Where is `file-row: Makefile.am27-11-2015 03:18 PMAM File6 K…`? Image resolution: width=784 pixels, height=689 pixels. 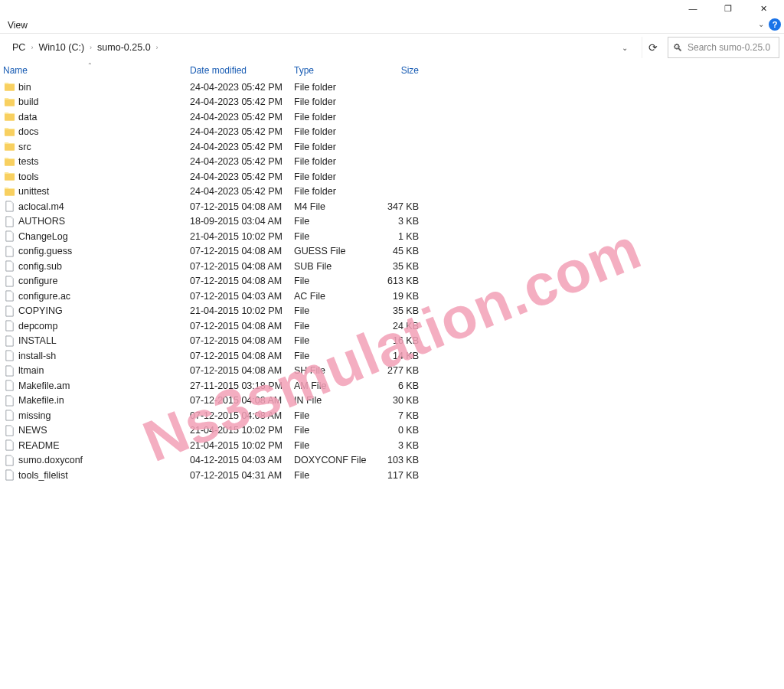
file-row: Makefile.am27-11-2015 03:18 PMAM File6 K… is located at coordinates (392, 386).